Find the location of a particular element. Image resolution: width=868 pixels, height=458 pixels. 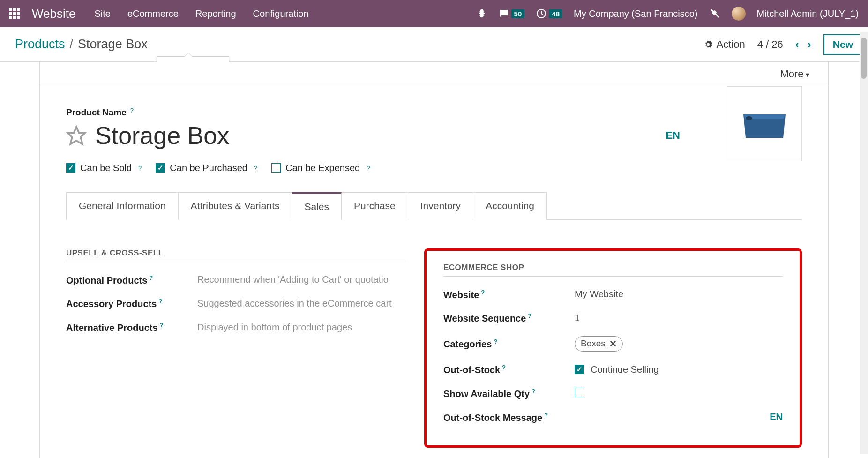

product-title: Storage Box is located at coordinates (162, 135).